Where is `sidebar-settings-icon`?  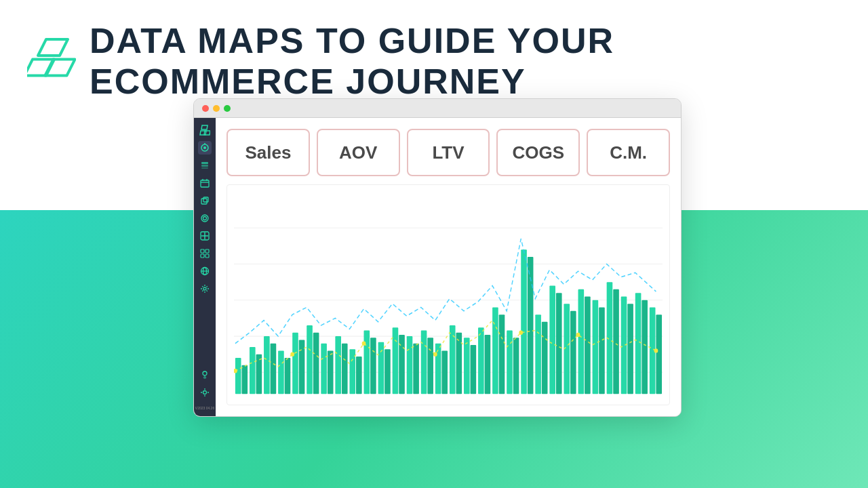 sidebar-settings-icon is located at coordinates (205, 392).